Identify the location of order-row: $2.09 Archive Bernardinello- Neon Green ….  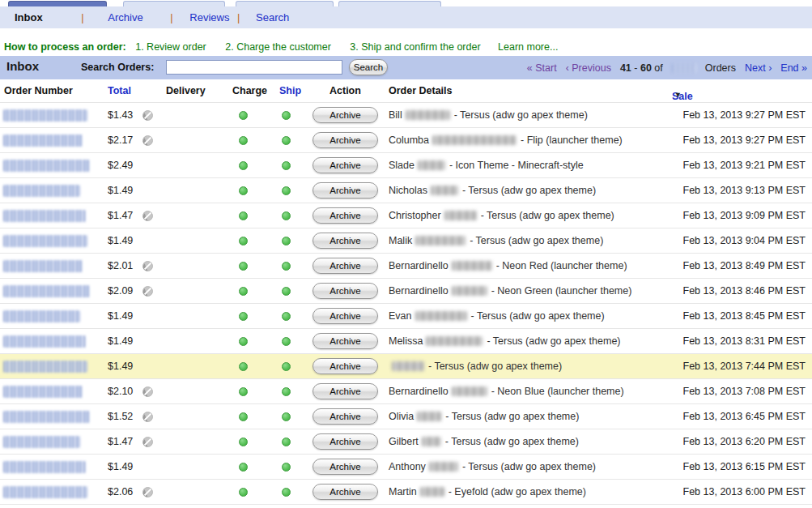
(406, 290).